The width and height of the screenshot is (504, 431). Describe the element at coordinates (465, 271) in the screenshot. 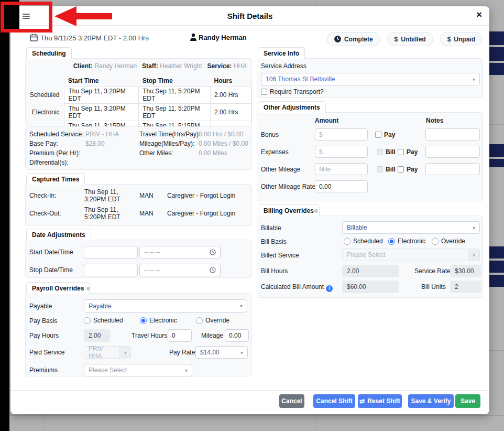

I see `service-rate-value: $30.00` at that location.